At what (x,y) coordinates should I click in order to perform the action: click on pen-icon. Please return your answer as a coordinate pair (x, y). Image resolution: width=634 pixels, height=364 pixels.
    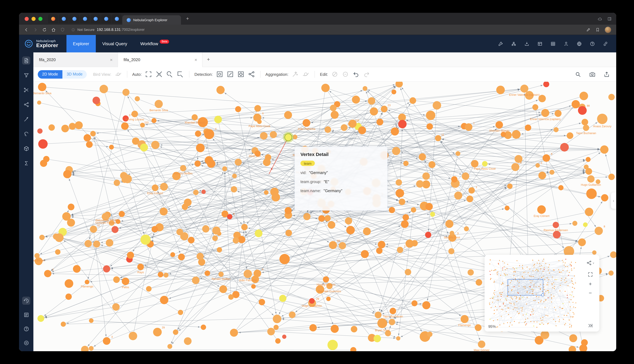
    Looking at the image, I should click on (26, 119).